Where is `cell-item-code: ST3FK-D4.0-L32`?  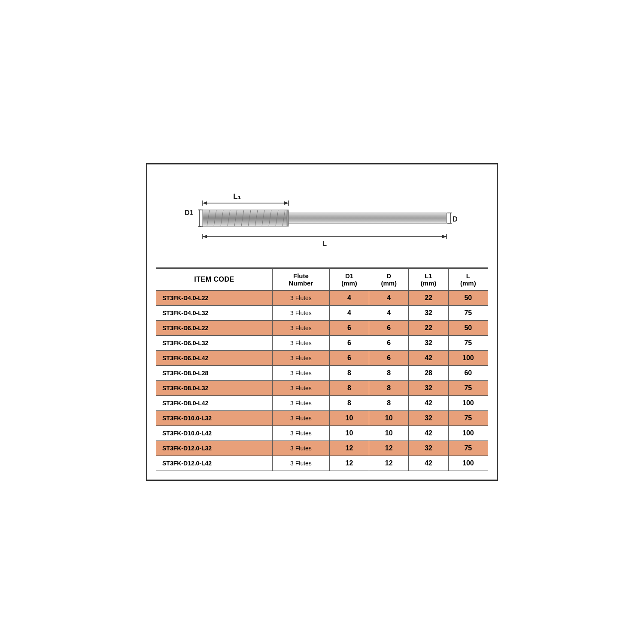 cell-item-code: ST3FK-D4.0-L32 is located at coordinates (215, 313).